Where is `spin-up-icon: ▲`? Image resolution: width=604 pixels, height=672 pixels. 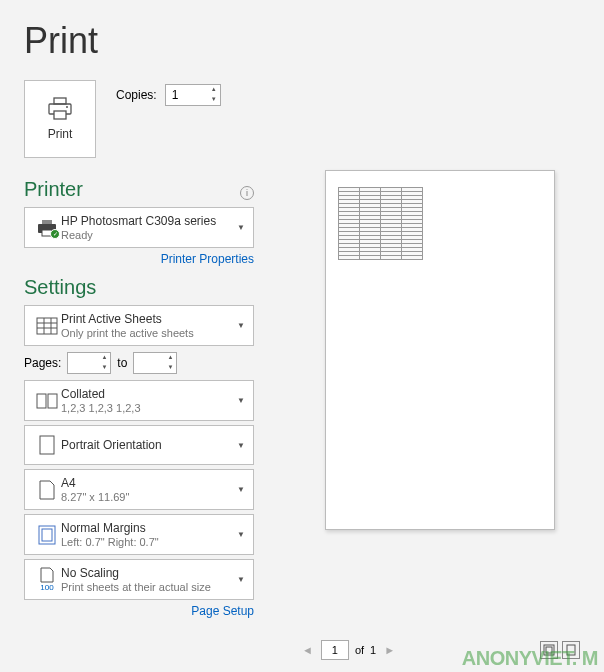 spin-up-icon: ▲ is located at coordinates (214, 90).